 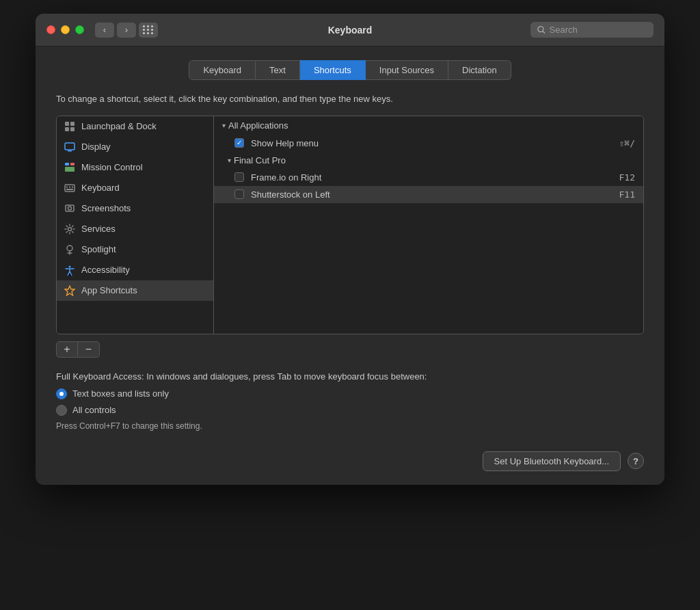 What do you see at coordinates (70, 229) in the screenshot?
I see `services-icon` at bounding box center [70, 229].